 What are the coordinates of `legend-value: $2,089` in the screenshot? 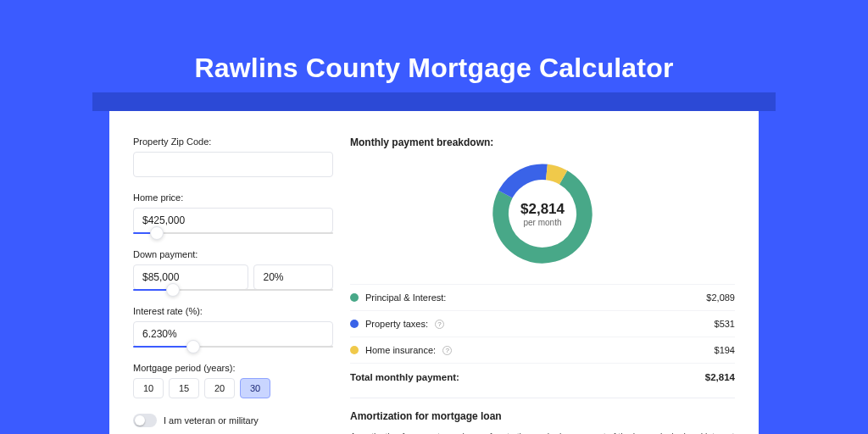 It's located at (721, 298).